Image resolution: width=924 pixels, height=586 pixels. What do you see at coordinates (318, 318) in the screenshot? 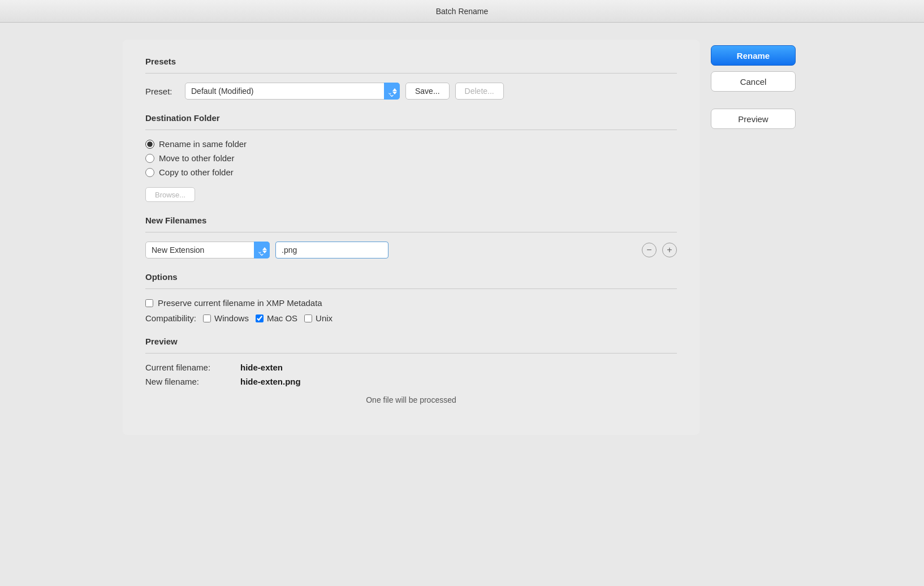
I see `unix-checkbox-item: Unix` at bounding box center [318, 318].